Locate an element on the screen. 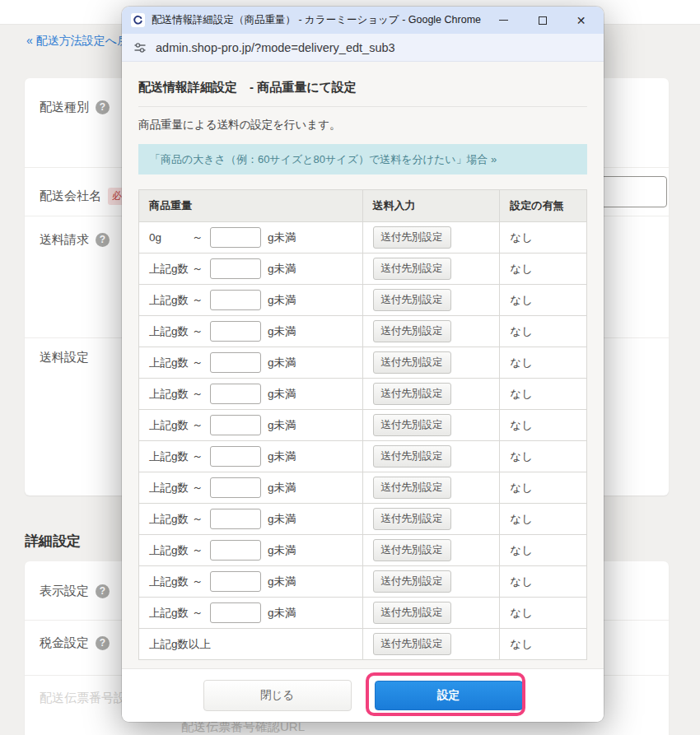 Image resolution: width=700 pixels, height=735 pixels. window-title: 配送情報詳細設定（商品重量） - カラーミーショップ - Google Chro… is located at coordinates (318, 20).